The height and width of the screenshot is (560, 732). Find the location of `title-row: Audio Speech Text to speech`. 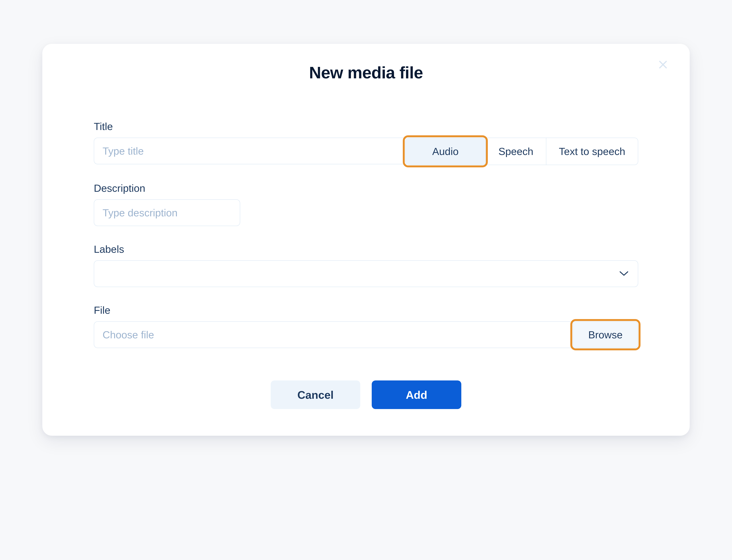

title-row: Audio Speech Text to speech is located at coordinates (366, 151).